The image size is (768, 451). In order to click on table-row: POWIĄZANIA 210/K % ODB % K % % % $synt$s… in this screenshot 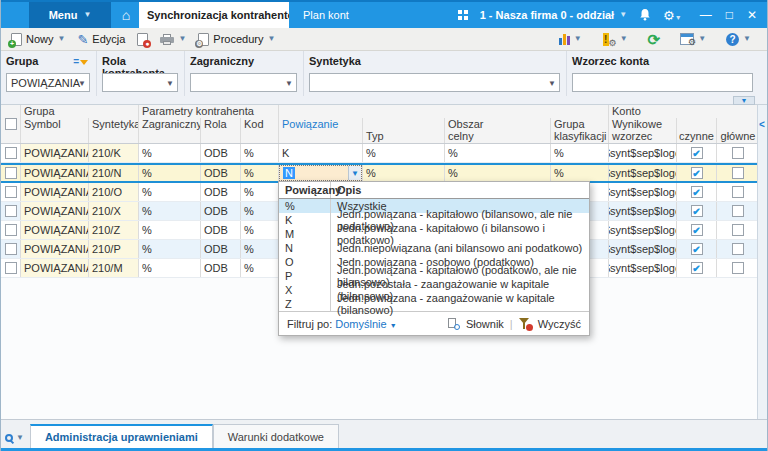, I will do `click(384, 154)`.